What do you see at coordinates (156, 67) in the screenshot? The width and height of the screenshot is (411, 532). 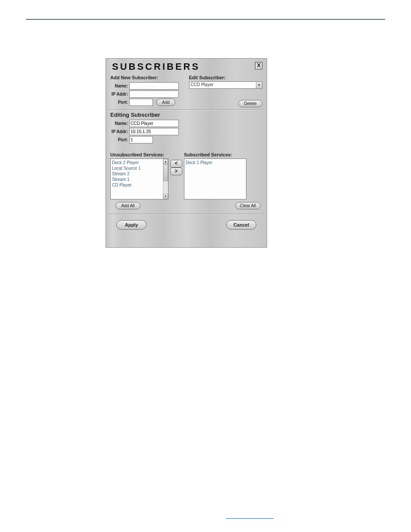 I see `panel-title: SUBSCRIBERS` at bounding box center [156, 67].